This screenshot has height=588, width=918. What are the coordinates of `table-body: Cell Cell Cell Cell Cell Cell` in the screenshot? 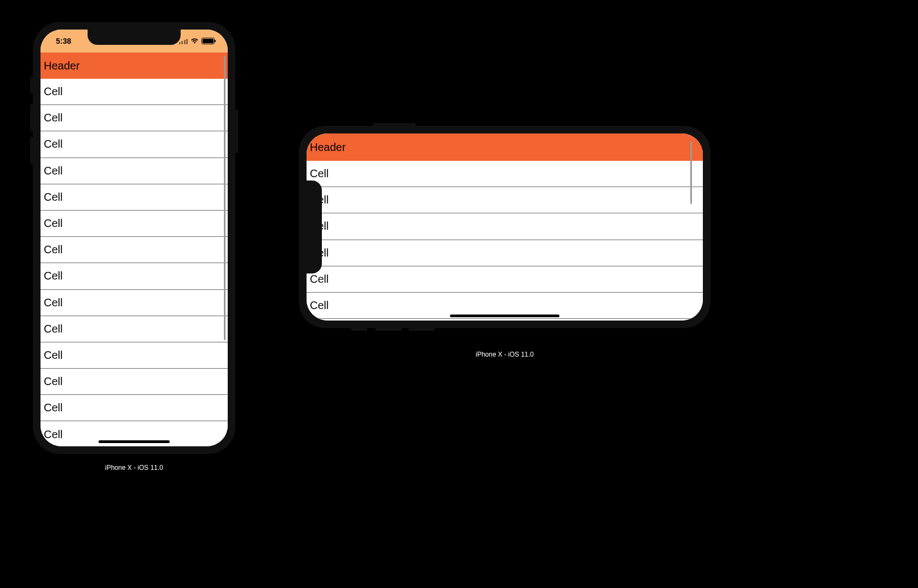 It's located at (505, 241).